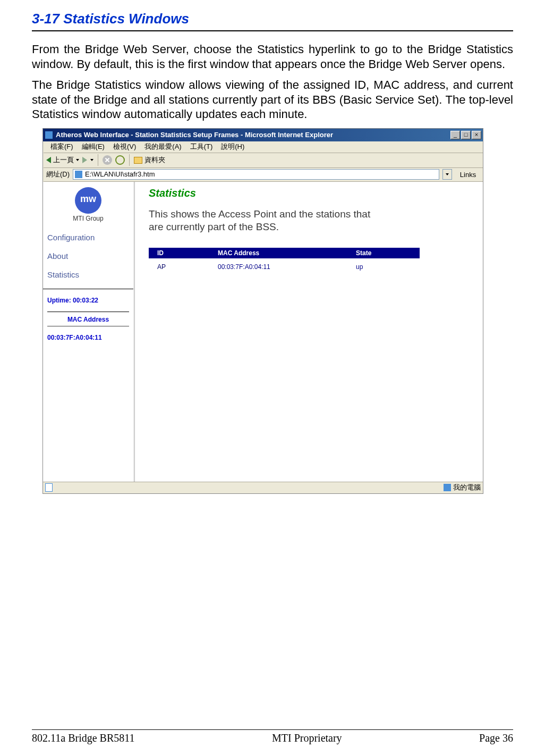 The width and height of the screenshot is (545, 756). What do you see at coordinates (496, 738) in the screenshot?
I see `footer-right: Page 36` at bounding box center [496, 738].